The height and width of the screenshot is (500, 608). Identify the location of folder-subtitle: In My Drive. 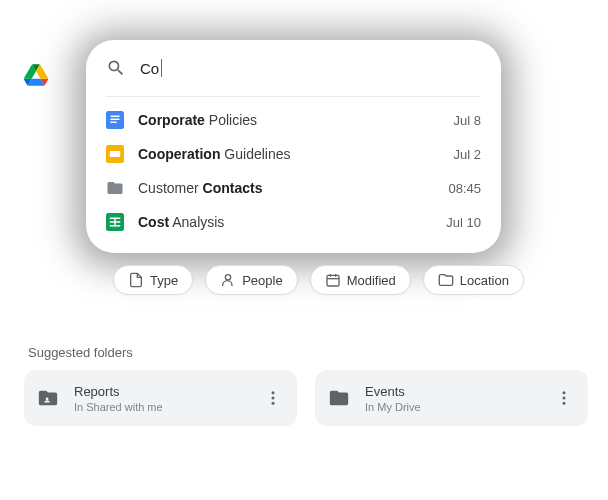
(458, 407).